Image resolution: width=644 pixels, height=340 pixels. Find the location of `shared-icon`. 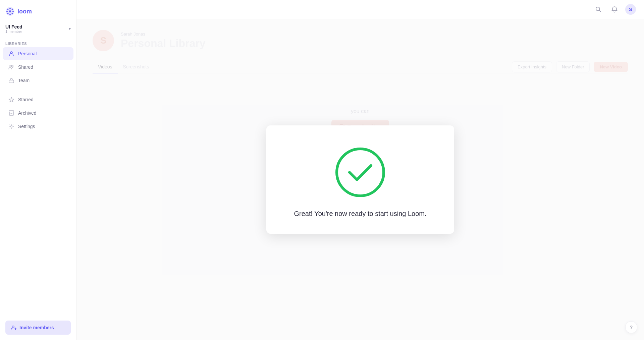

shared-icon is located at coordinates (11, 67).